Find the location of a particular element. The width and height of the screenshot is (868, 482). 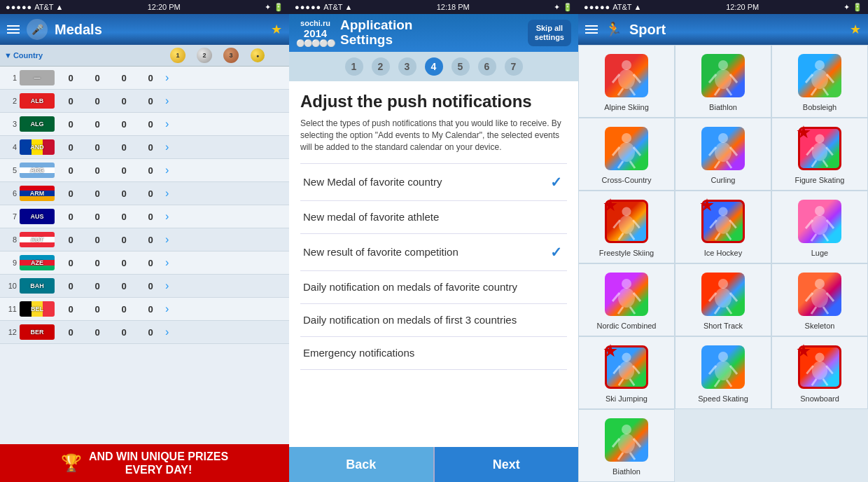

table-row: 12 BER 0 0 0 0 › is located at coordinates (144, 332).